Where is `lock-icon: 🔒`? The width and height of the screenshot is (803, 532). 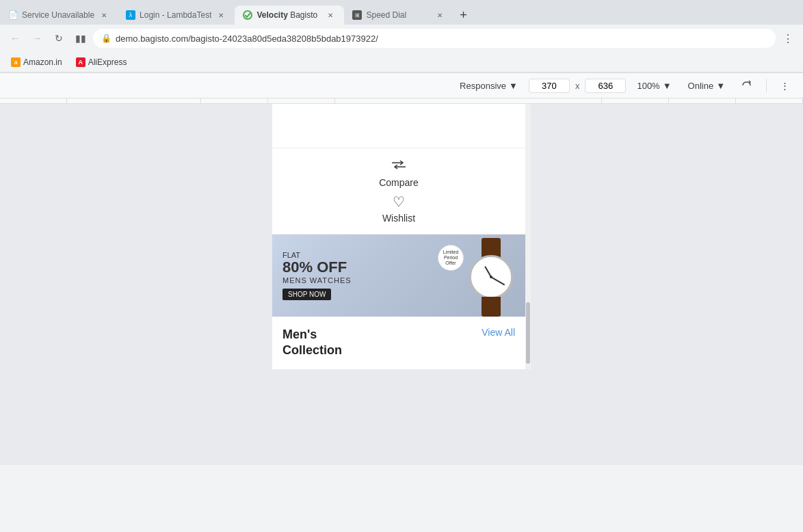
lock-icon: 🔒 is located at coordinates (107, 38).